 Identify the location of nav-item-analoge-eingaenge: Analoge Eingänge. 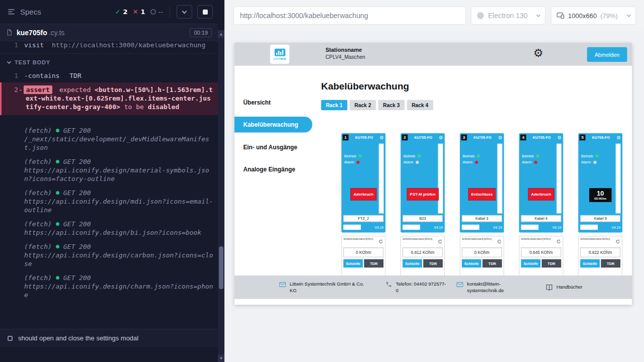
(274, 169).